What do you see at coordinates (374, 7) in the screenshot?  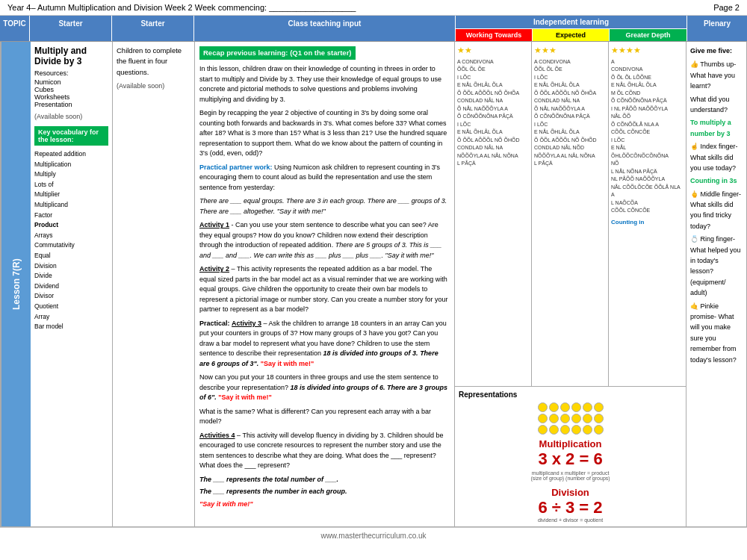 I see `page-header: Year 4– Autumn Multiplication and Divisi…` at bounding box center [374, 7].